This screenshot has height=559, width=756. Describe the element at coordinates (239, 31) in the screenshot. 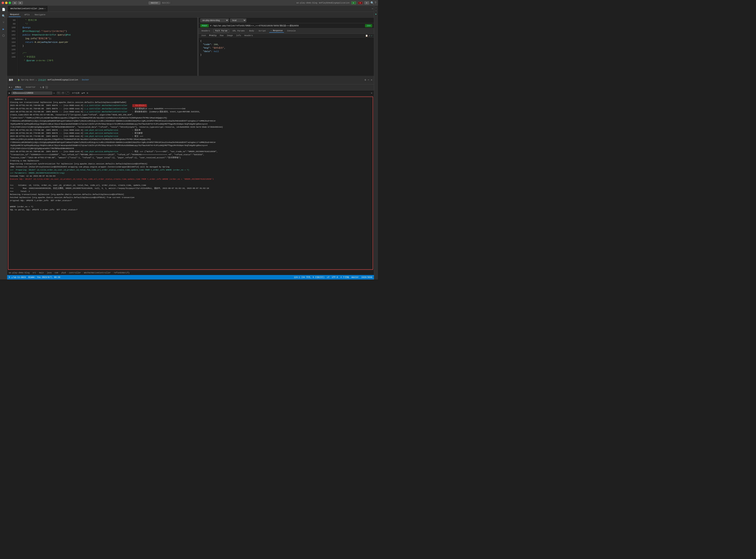

I see `tab-url-params: URL Params` at that location.